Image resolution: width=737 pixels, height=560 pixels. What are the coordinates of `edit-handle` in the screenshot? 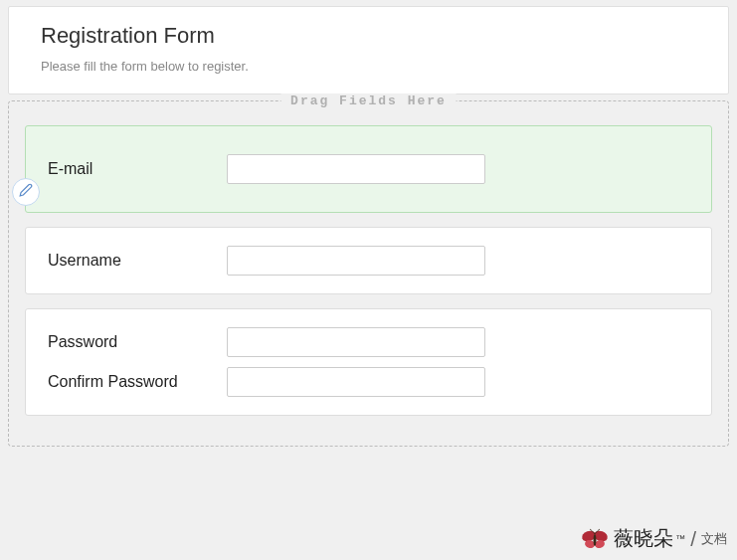 It's located at (26, 192).